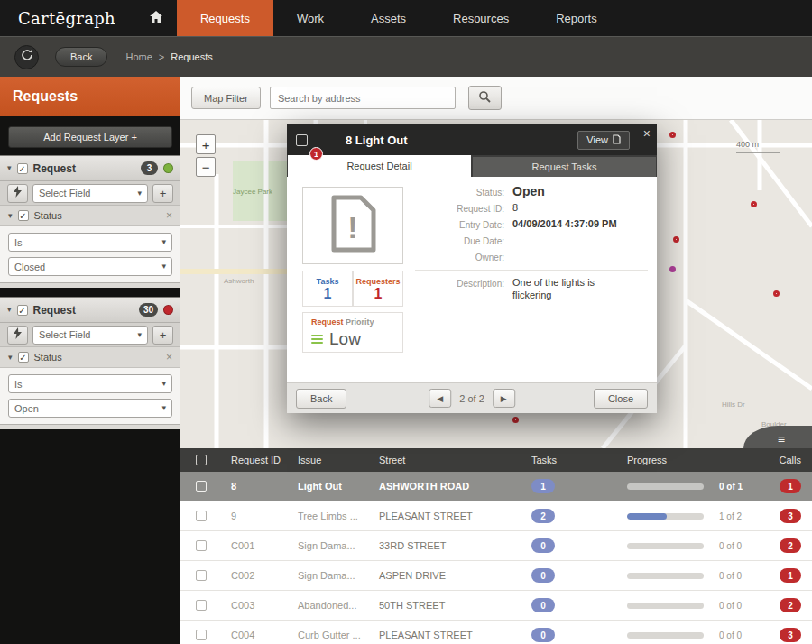 The image size is (812, 644). What do you see at coordinates (338, 486) in the screenshot?
I see `cell-issue: Light Out` at bounding box center [338, 486].